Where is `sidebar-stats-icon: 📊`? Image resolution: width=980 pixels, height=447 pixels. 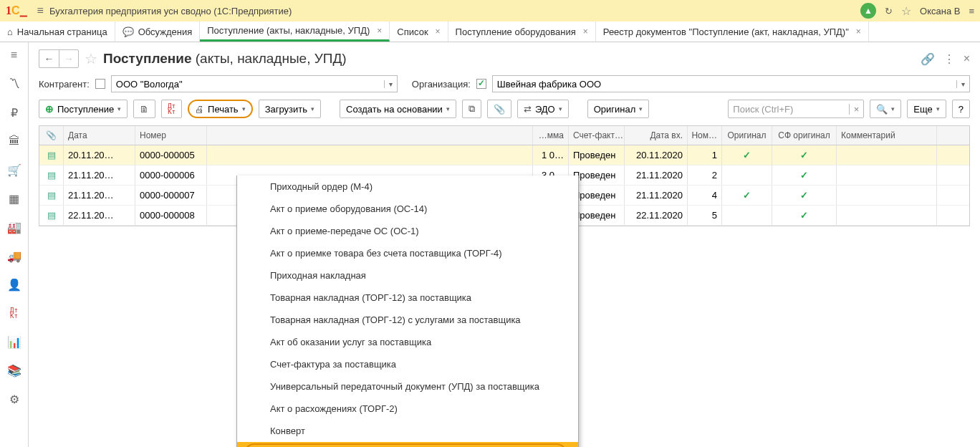
sidebar-stats-icon: 📊 is located at coordinates (14, 342).